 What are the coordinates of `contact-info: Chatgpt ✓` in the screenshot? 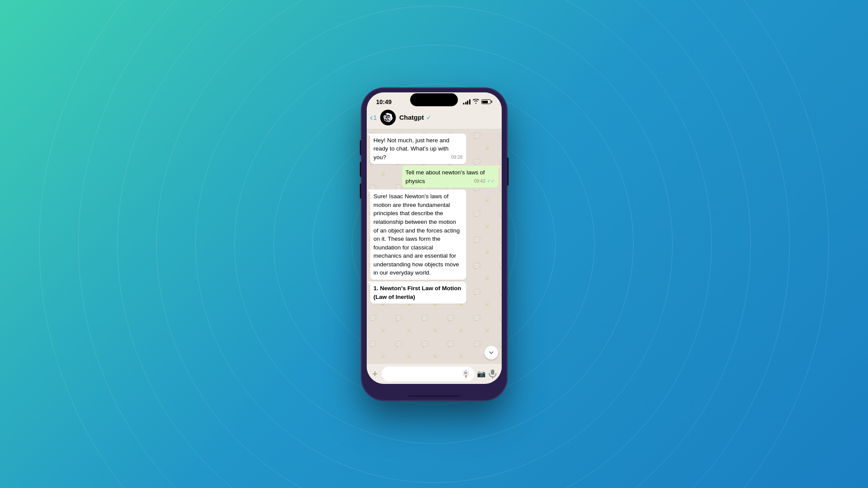 It's located at (448, 117).